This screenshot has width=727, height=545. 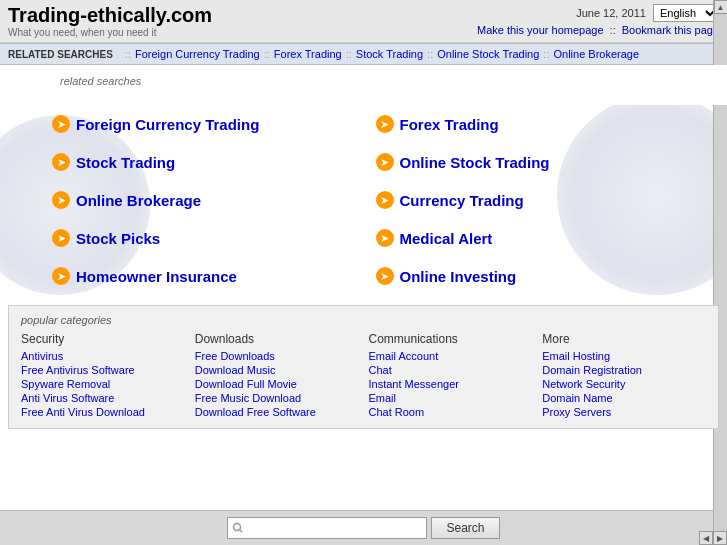 I want to click on proxy-servers-link: Proxy Servers, so click(x=624, y=412).